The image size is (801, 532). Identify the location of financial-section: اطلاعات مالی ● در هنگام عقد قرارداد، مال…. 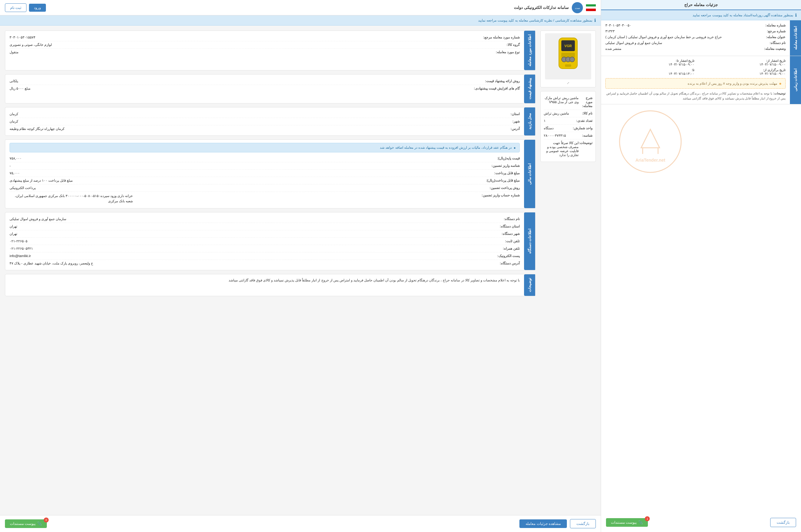
(270, 174).